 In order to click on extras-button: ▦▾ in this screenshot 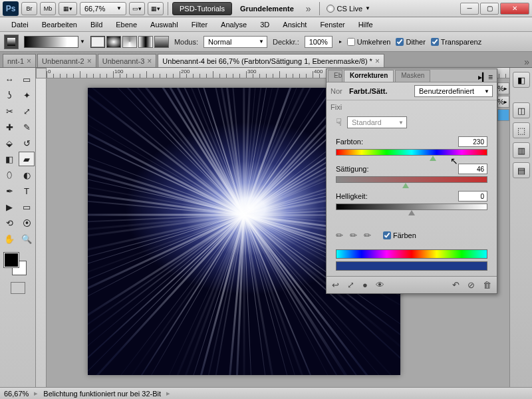, I will do `click(156, 9)`.